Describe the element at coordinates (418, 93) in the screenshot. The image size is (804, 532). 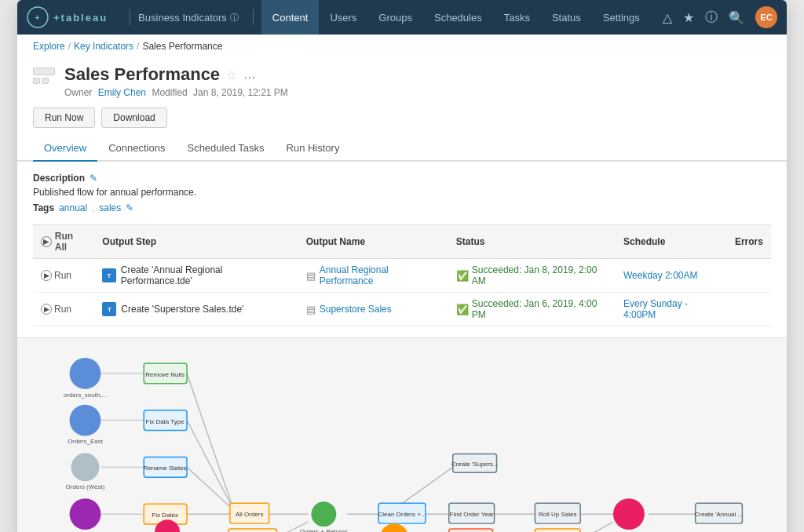
I see `page-meta: Owner Emily Chen Modified Jan 8, 2019, 1…` at that location.